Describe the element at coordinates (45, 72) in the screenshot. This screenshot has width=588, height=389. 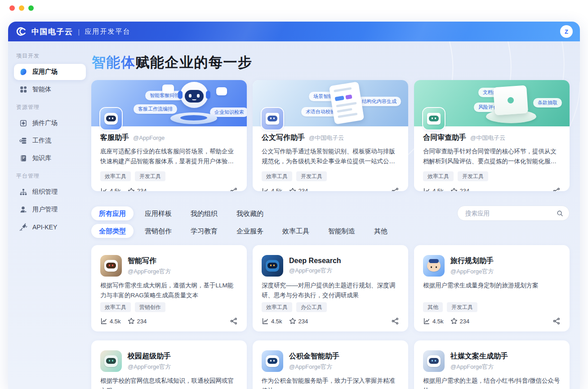
I see `sidebar-item-label: 应用广场` at that location.